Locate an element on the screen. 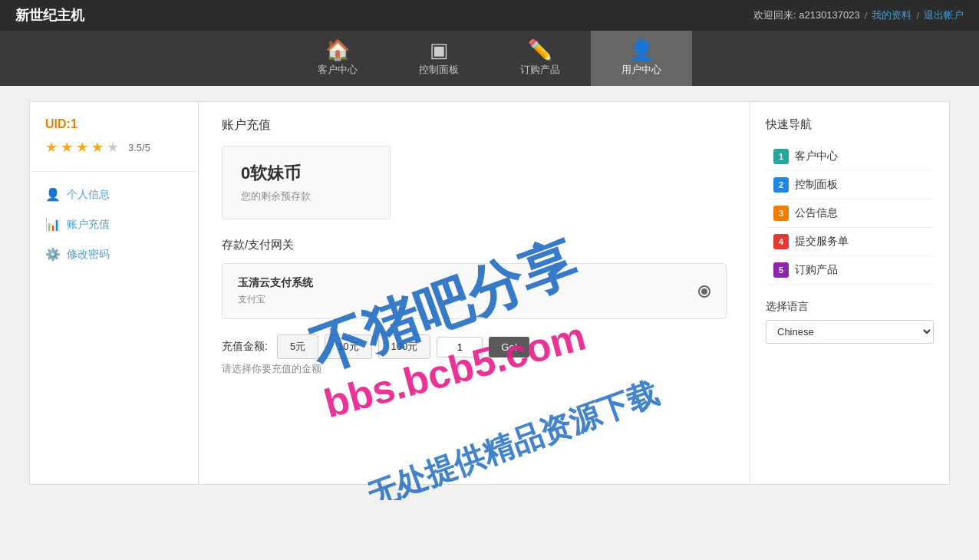 This screenshot has height=560, width=979. nav-user-center: 👤 用户中心 is located at coordinates (641, 58).